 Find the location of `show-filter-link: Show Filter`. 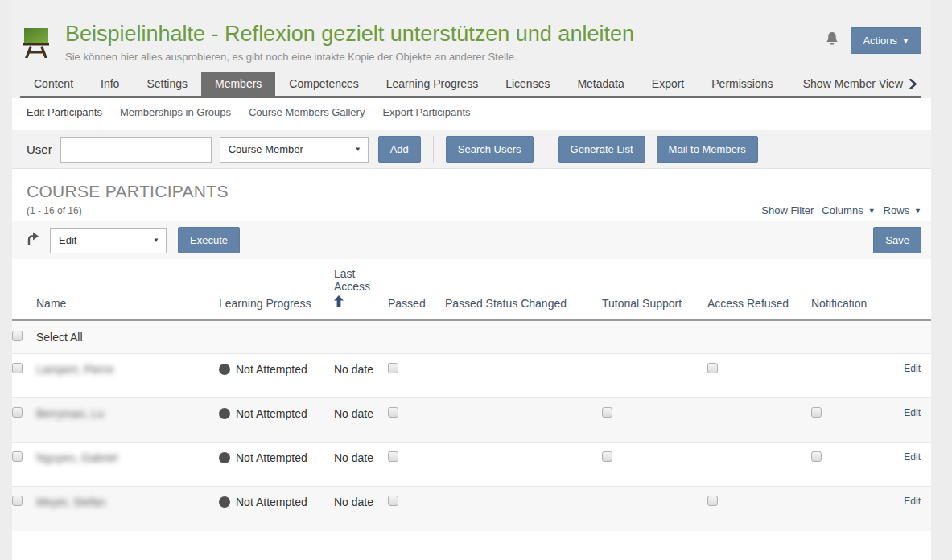

show-filter-link: Show Filter is located at coordinates (787, 211).